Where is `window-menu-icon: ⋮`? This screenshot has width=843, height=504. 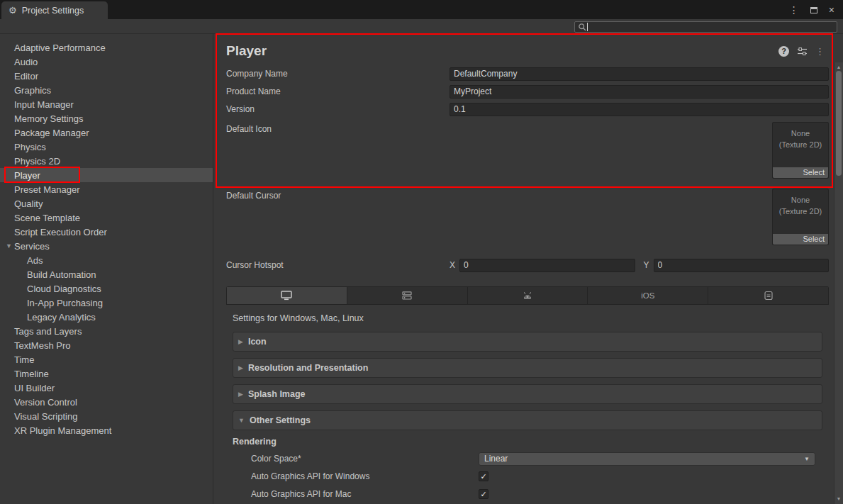 window-menu-icon: ⋮ is located at coordinates (794, 10).